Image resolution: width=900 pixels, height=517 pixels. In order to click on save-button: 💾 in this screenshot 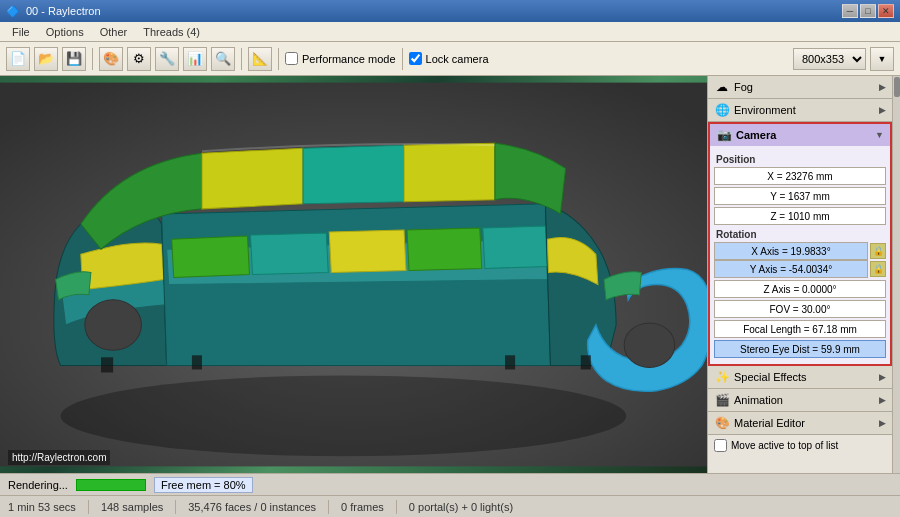, I will do `click(74, 59)`.